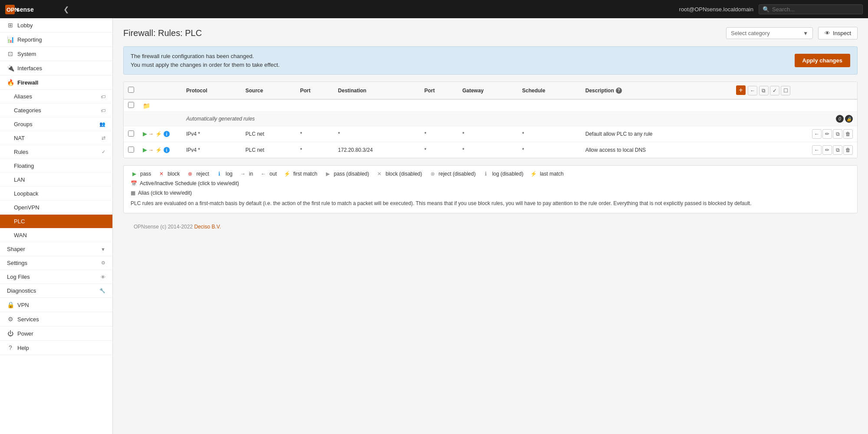  What do you see at coordinates (131, 105) in the screenshot?
I see `folder-checkbox` at bounding box center [131, 105].